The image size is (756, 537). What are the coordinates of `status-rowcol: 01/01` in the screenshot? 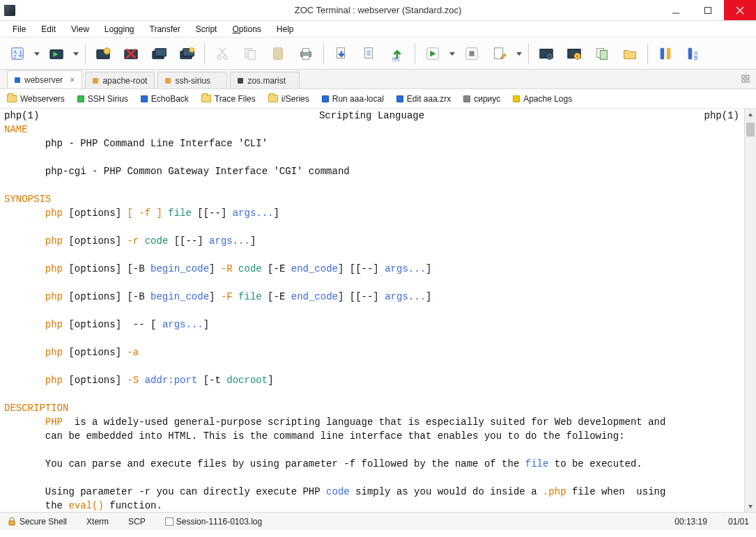 It's located at (739, 522).